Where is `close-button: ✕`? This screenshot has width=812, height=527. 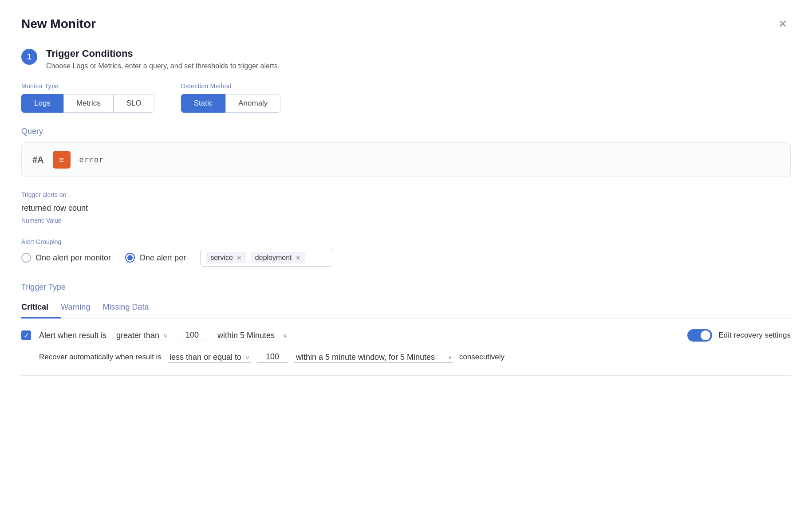
close-button: ✕ is located at coordinates (783, 24).